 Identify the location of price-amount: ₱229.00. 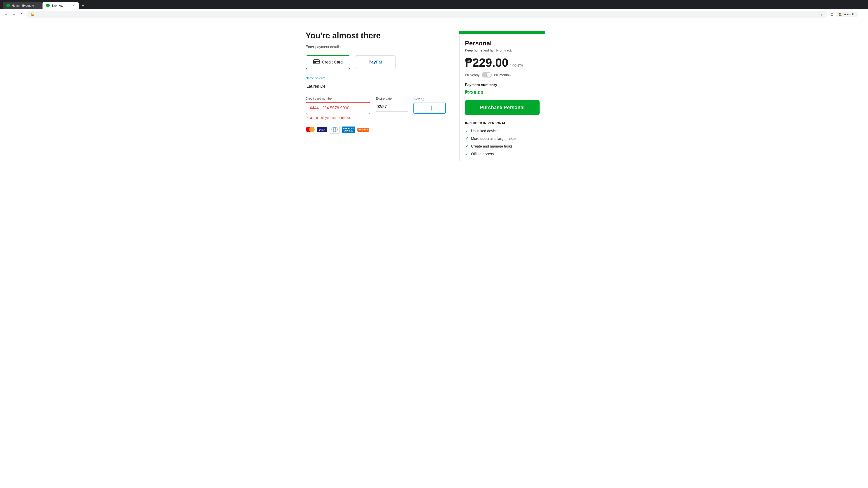
(487, 63).